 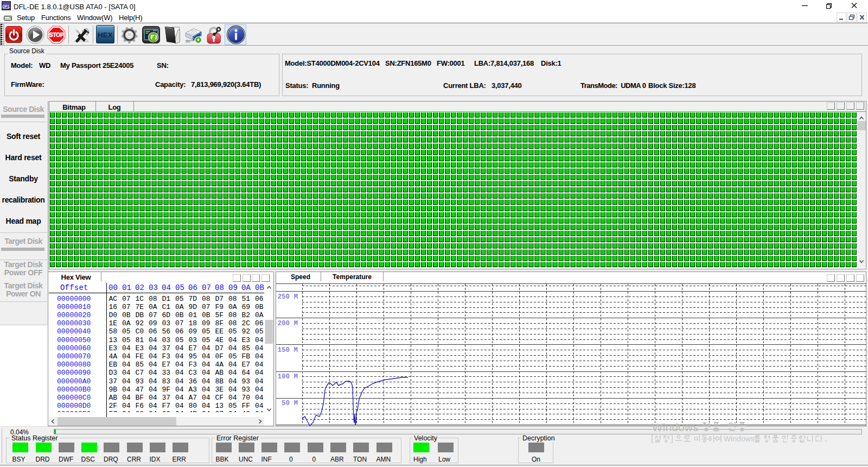 What do you see at coordinates (56, 35) in the screenshot?
I see `svg-text: STOP` at bounding box center [56, 35].